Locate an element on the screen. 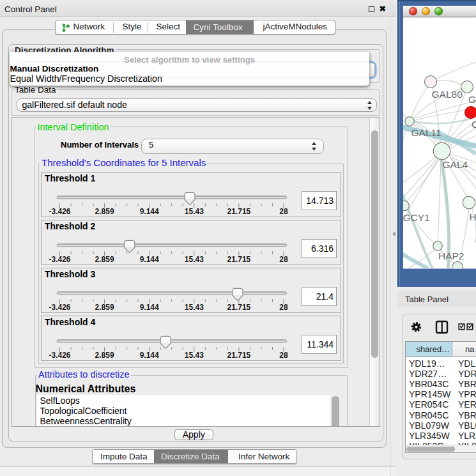 The width and height of the screenshot is (476, 476). svg-text: GA is located at coordinates (472, 100).